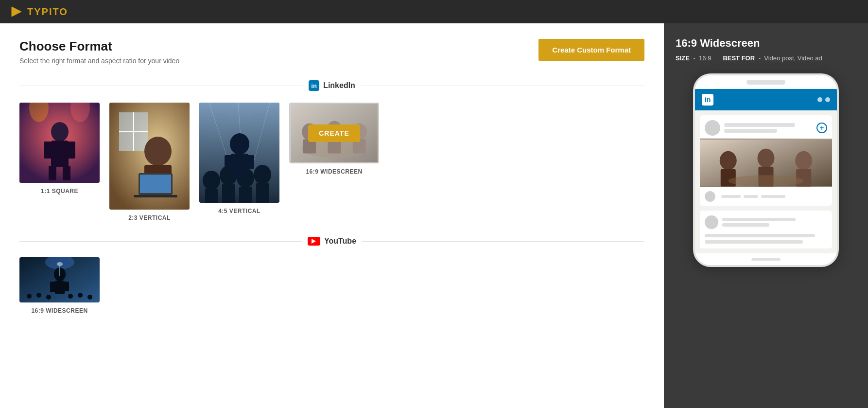  Describe the element at coordinates (150, 218) in the screenshot. I see `linkedin-23-label: 2:3 VERTICAL` at that location.